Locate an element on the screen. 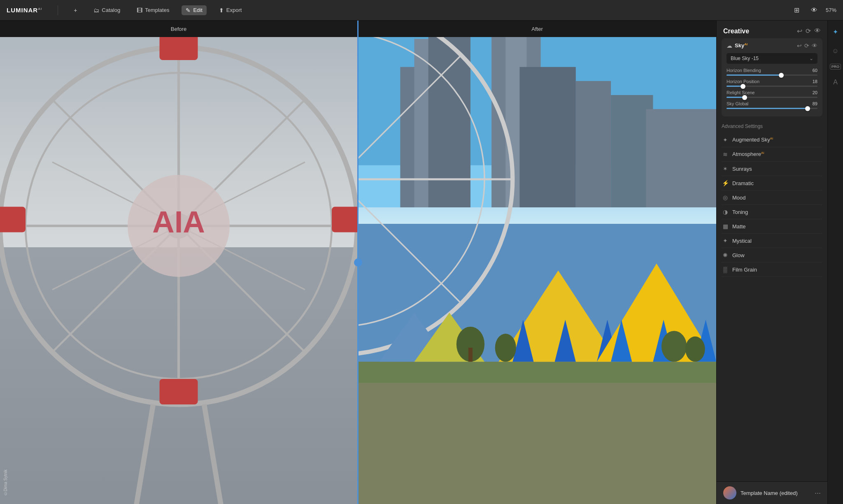 This screenshot has width=843, height=504. glow-item: ✺ Glow is located at coordinates (772, 255).